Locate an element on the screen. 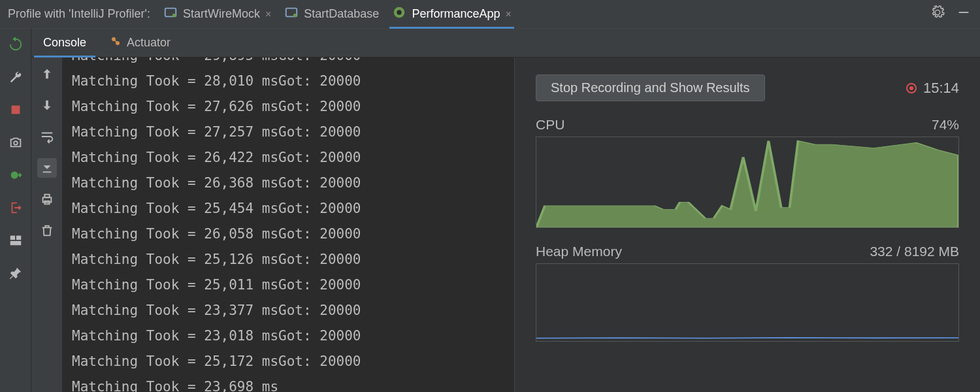  stop-button is located at coordinates (16, 110).